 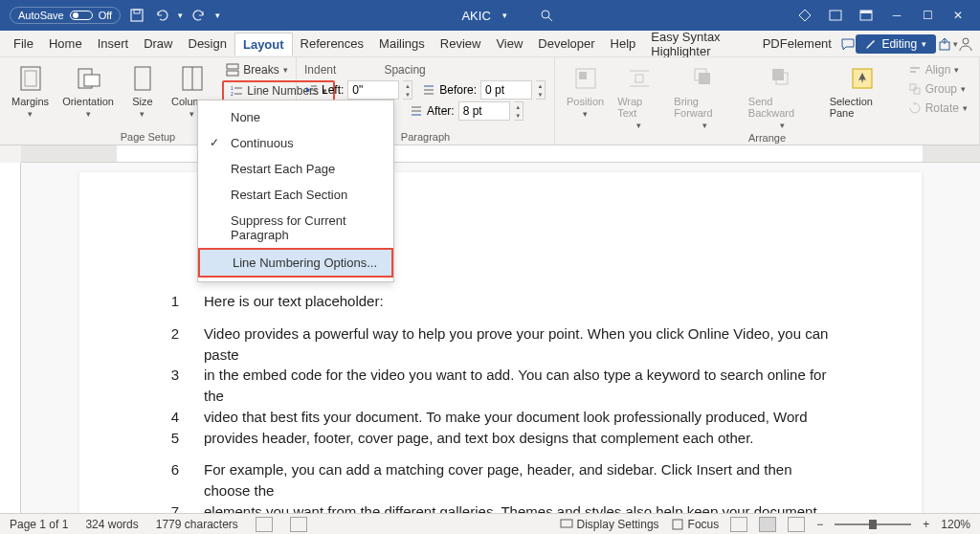 What do you see at coordinates (143, 78) in the screenshot?
I see `size-icon` at bounding box center [143, 78].